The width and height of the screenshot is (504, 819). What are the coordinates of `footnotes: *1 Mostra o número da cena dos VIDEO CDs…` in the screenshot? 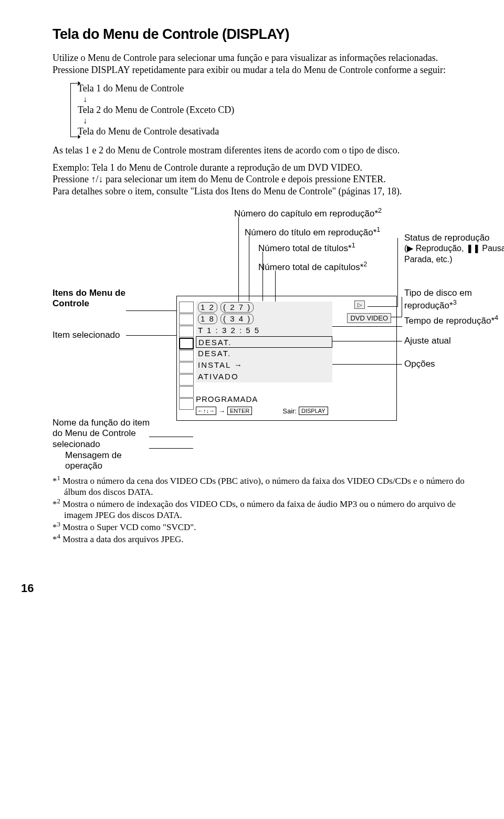 It's located at (260, 510).